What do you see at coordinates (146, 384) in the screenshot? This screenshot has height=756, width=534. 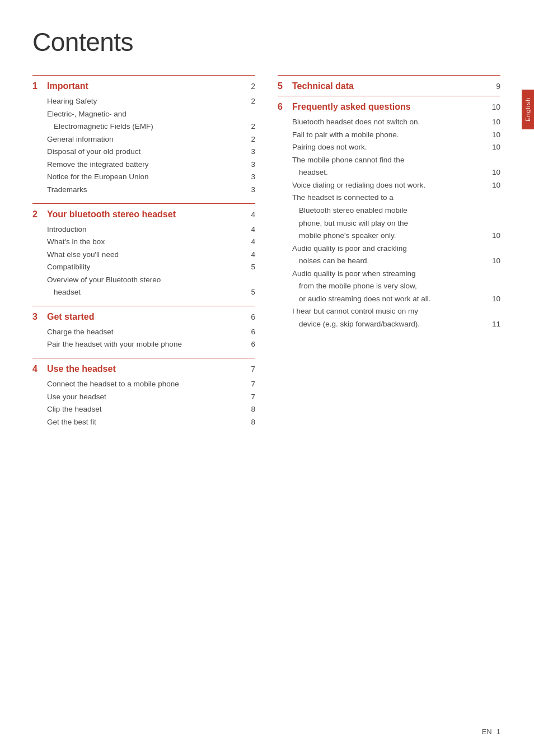 I see `toc-item-label: Connect the headset to a mobile phone` at bounding box center [146, 384].